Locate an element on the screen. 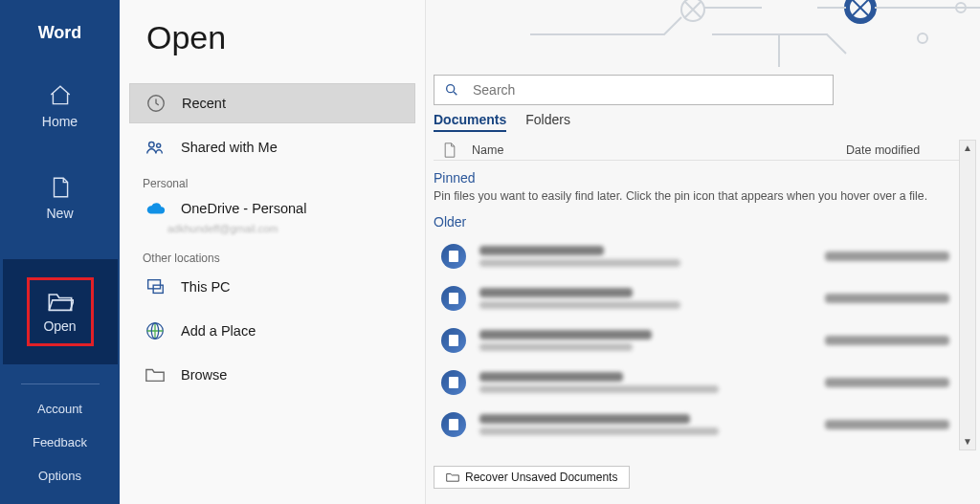  scrollbar: ▲ ▼ is located at coordinates (968, 295).